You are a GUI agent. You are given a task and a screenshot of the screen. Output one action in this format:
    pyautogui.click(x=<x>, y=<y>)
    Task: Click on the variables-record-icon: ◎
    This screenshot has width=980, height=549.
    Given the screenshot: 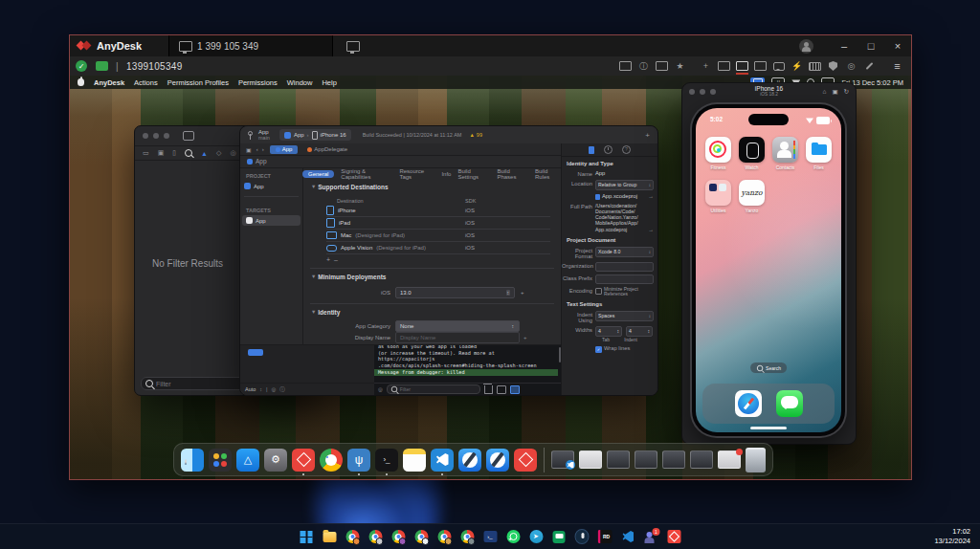 What is the action you would take?
    pyautogui.click(x=274, y=389)
    